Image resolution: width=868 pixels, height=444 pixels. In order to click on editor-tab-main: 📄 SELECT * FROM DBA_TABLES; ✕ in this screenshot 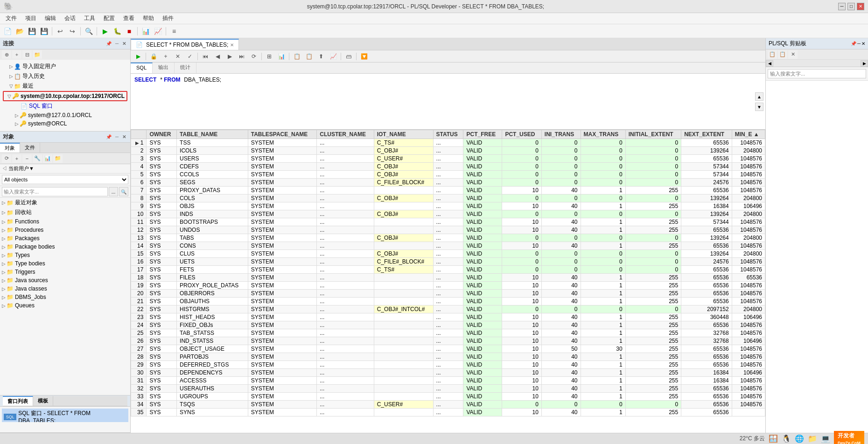, I will do `click(185, 44)`.